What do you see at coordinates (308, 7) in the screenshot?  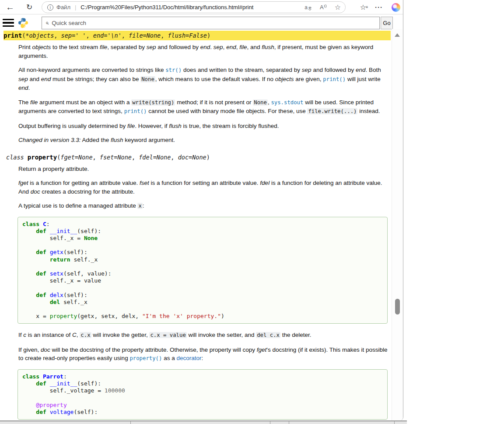 I see `translate-icon: a` at bounding box center [308, 7].